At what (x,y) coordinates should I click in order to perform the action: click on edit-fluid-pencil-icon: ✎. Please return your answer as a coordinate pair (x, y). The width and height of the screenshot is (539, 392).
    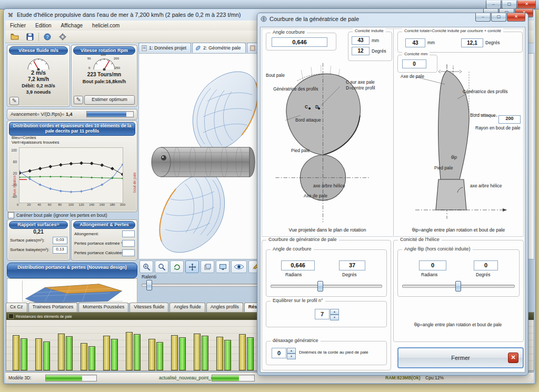
    Looking at the image, I should click on (14, 101).